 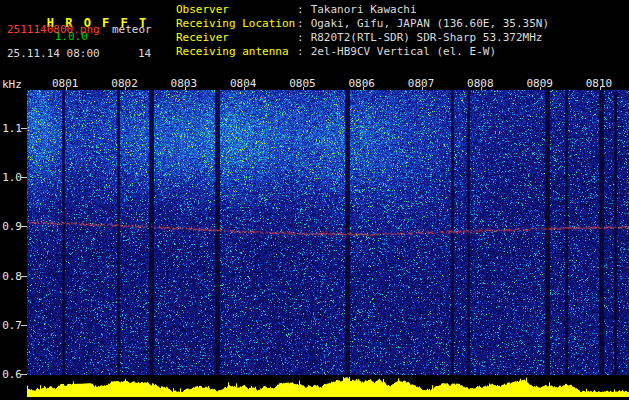 I want to click on freq-tick-label: 0.6, so click(x=12, y=374).